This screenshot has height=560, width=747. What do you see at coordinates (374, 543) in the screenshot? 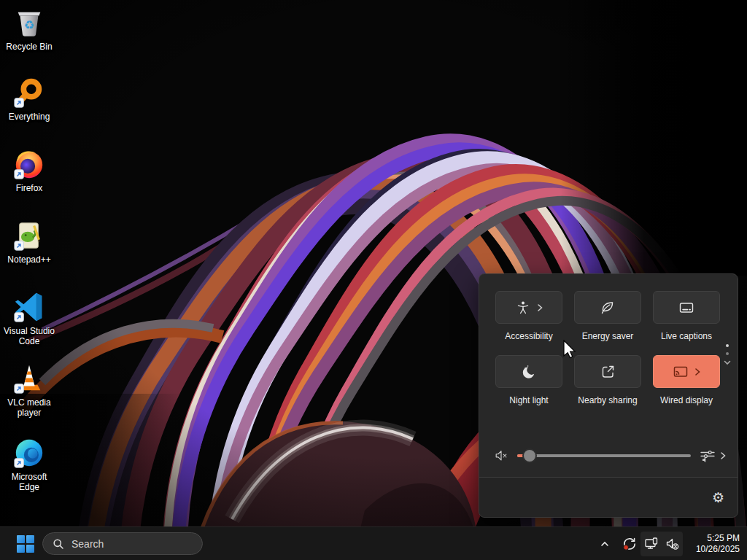
I see `taskbar: Search 5:25 PM` at bounding box center [374, 543].